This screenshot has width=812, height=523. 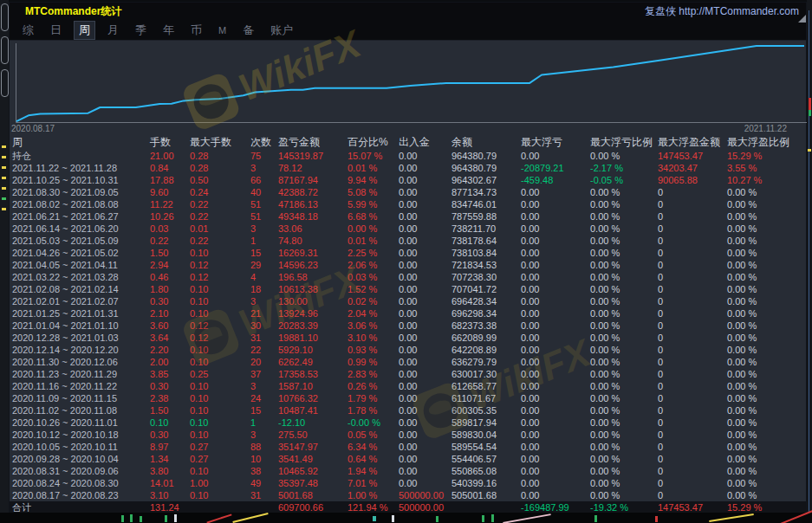 What do you see at coordinates (168, 30) in the screenshot?
I see `menu-item-年: 年` at bounding box center [168, 30].